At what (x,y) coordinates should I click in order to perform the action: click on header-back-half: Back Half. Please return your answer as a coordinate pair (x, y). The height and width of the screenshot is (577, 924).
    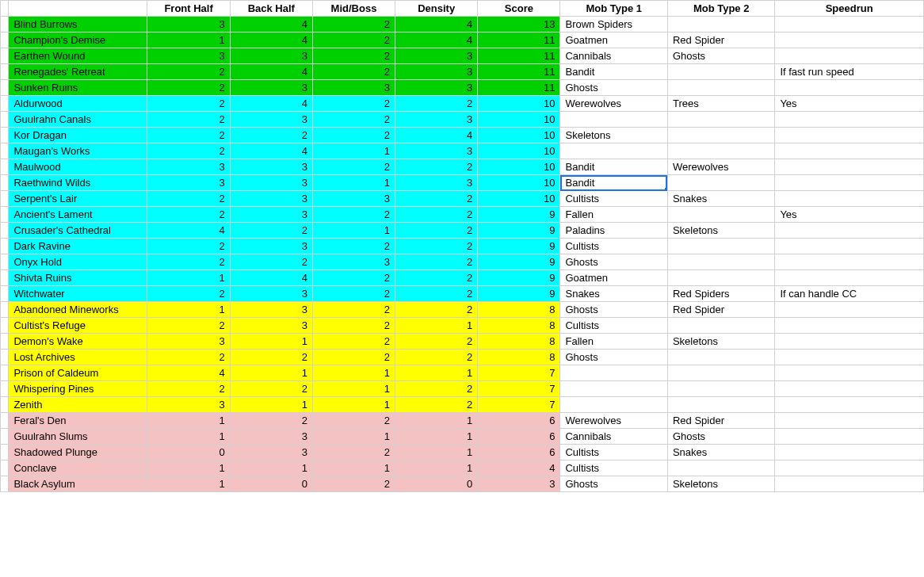
    Looking at the image, I should click on (271, 9).